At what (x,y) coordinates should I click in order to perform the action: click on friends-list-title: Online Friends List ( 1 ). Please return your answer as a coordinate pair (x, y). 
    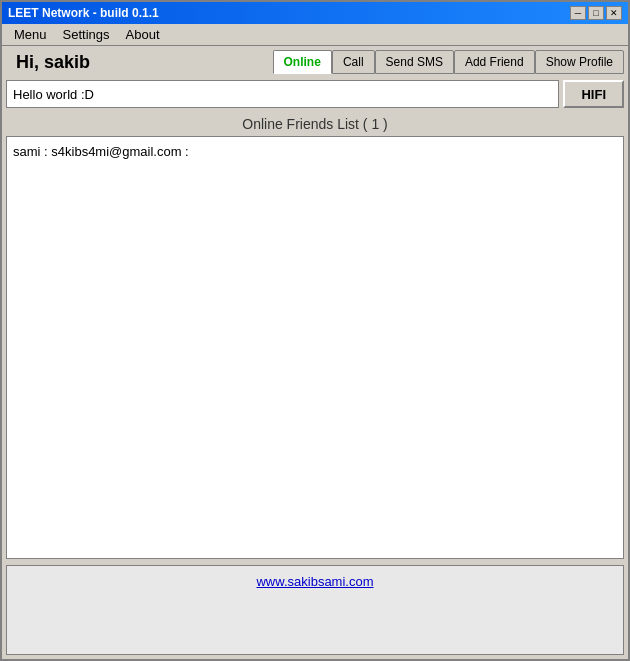
    Looking at the image, I should click on (315, 124).